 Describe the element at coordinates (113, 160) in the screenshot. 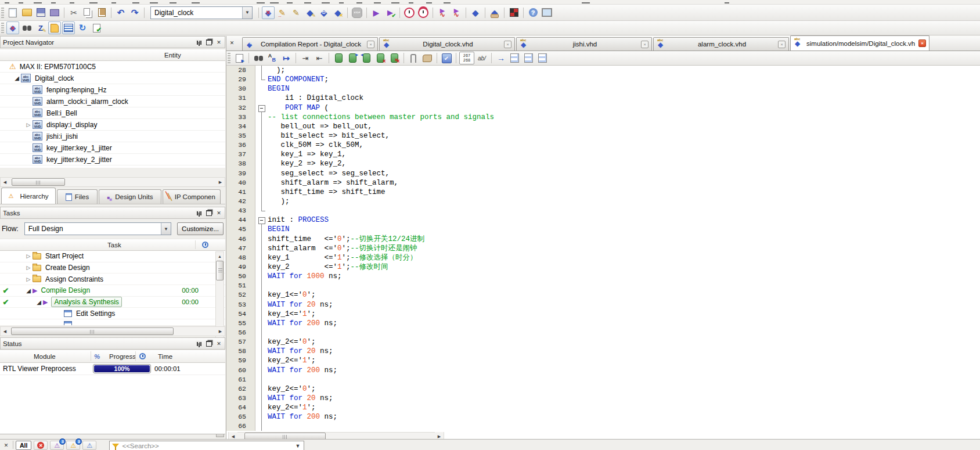

I see `tree-item: abcVHDkey_jitter:key_2_jitter` at that location.